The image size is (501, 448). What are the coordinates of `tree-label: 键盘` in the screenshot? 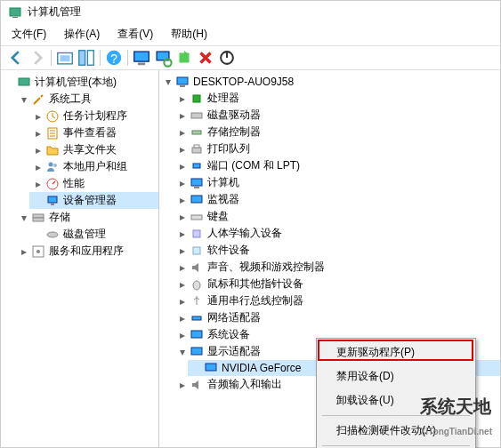 It's located at (218, 217).